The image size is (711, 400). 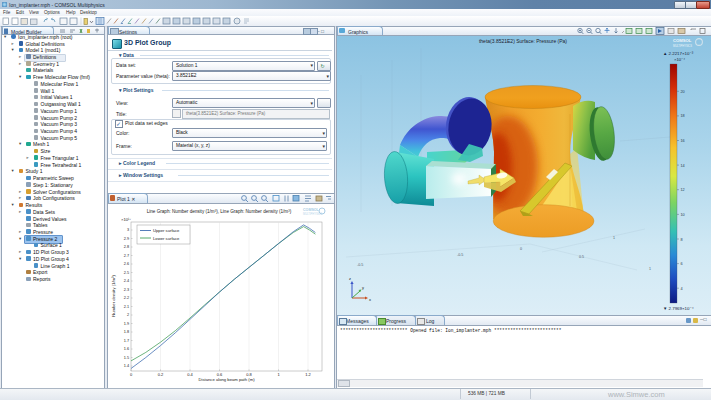 I want to click on svg-text: 2.1, so click(x=126, y=307).